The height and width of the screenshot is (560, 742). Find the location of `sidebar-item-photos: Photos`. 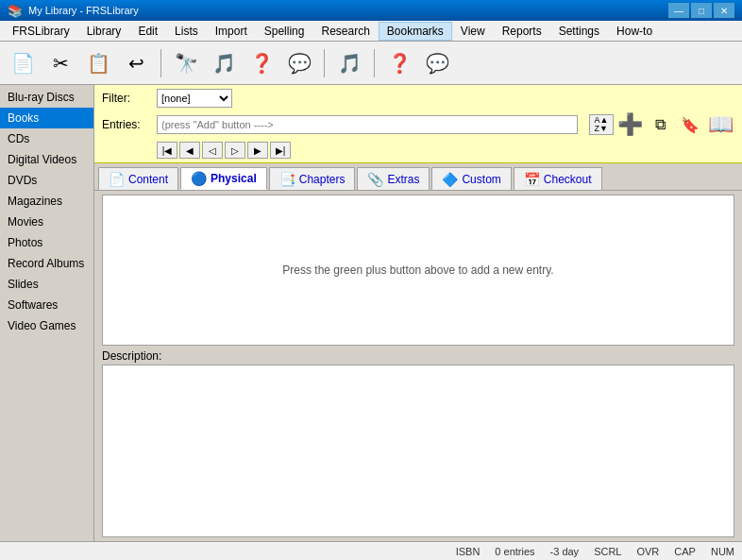

sidebar-item-photos: Photos is located at coordinates (47, 243).